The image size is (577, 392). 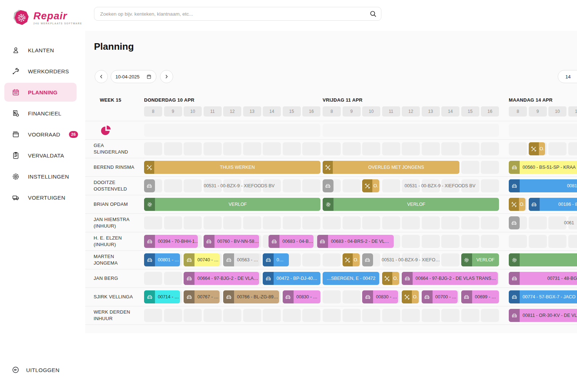 I want to click on sidebar-item-instellingen: INSTELLINGEN, so click(x=41, y=176).